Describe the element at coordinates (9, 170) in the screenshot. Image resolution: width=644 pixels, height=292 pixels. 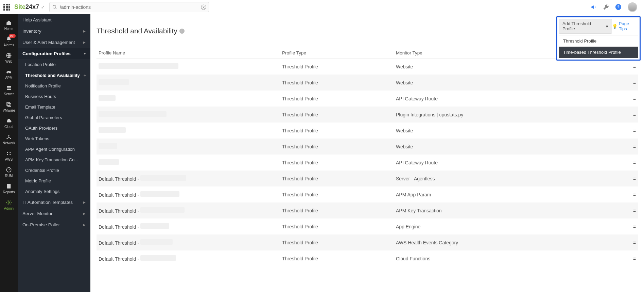
I see `gauge-icon` at that location.